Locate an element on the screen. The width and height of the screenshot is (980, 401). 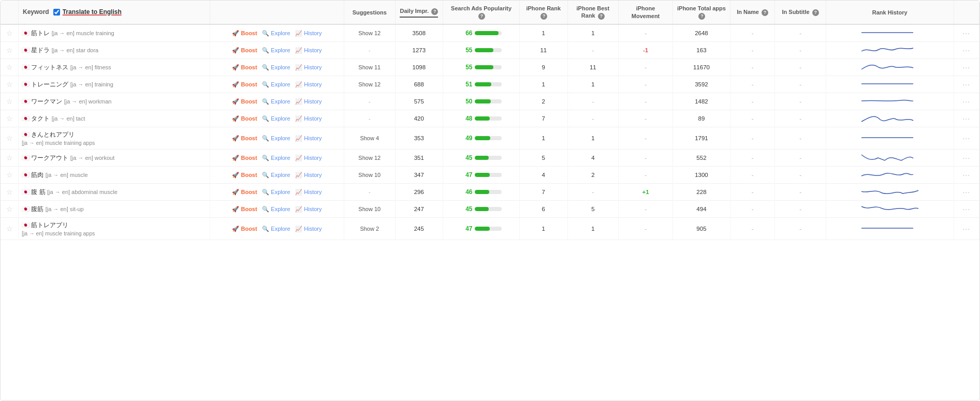
keyword-cell: 🇯🇵 フィットネス [ja → en] fitness is located at coordinates (114, 67).